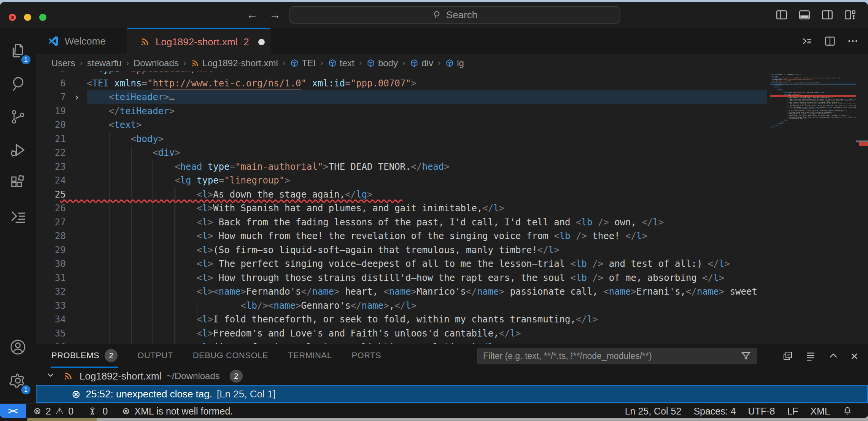 This screenshot has height=421, width=868. Describe the element at coordinates (43, 18) in the screenshot. I see `zoom-window-button` at that location.